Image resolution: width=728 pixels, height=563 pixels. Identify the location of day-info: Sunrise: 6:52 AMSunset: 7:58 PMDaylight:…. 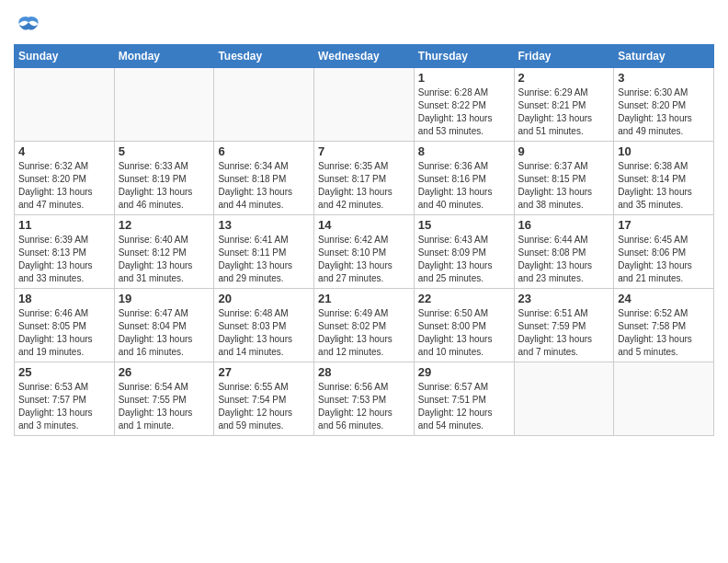
(664, 333).